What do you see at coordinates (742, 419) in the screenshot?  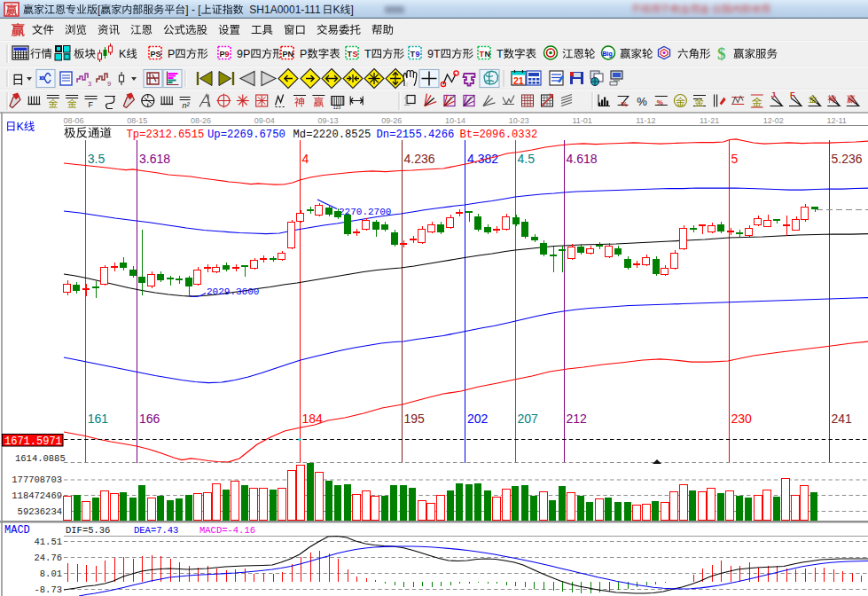 I see `svg-text: 230` at bounding box center [742, 419].